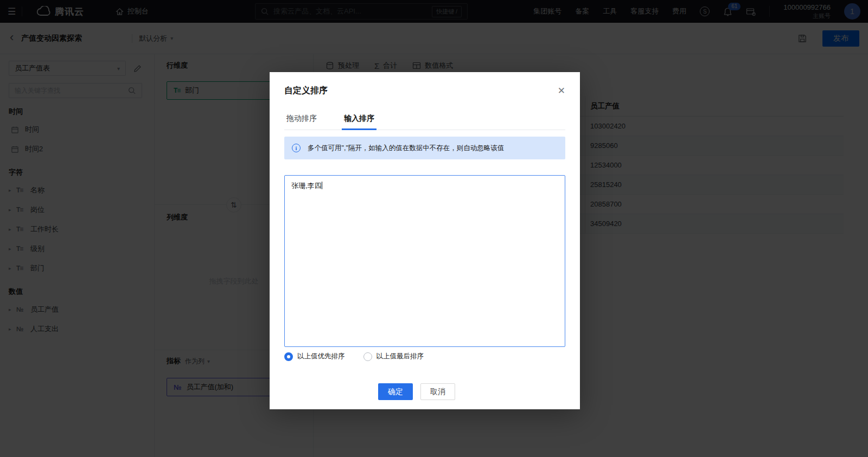 The image size is (868, 457). What do you see at coordinates (438, 391) in the screenshot?
I see `cancel-button: 取消` at bounding box center [438, 391].